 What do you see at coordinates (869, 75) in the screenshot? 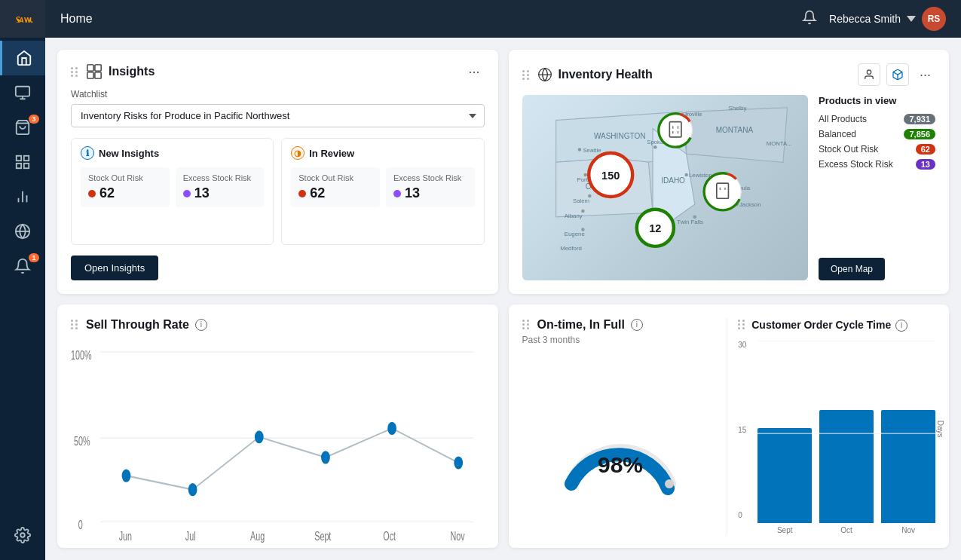
I see `inv-user-icon-btn` at bounding box center [869, 75].